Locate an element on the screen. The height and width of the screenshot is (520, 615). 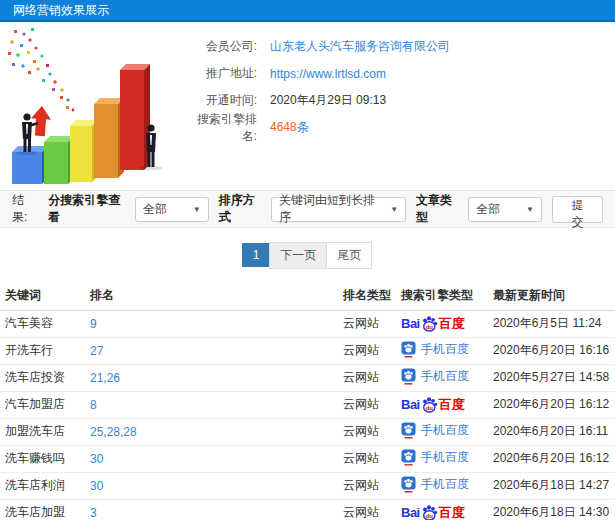
ranking-count-unit: 条 is located at coordinates (303, 127).